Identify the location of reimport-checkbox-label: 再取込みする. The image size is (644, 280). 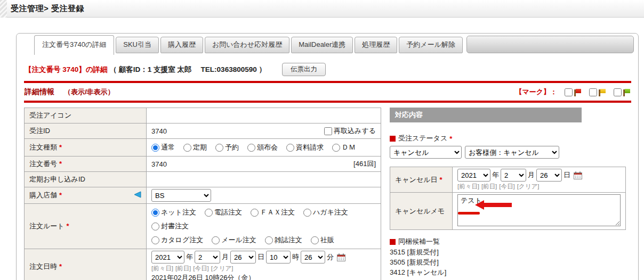
(350, 131).